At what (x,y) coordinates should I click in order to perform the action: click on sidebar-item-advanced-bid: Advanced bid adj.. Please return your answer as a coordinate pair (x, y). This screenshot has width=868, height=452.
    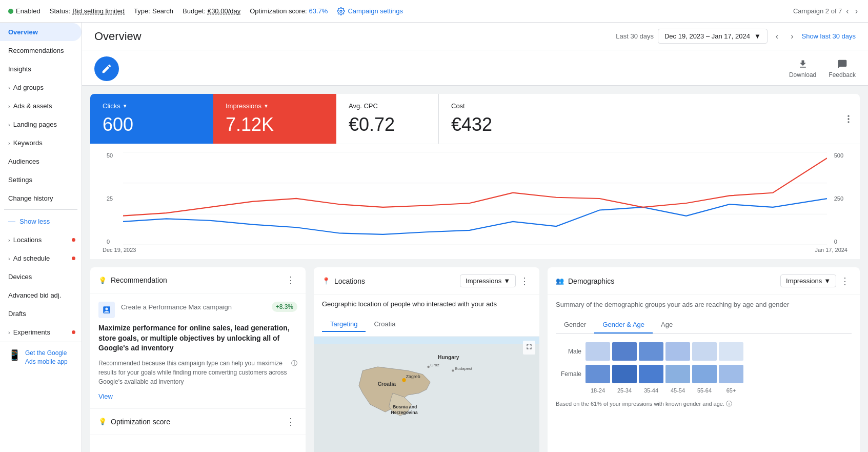
    Looking at the image, I should click on (41, 296).